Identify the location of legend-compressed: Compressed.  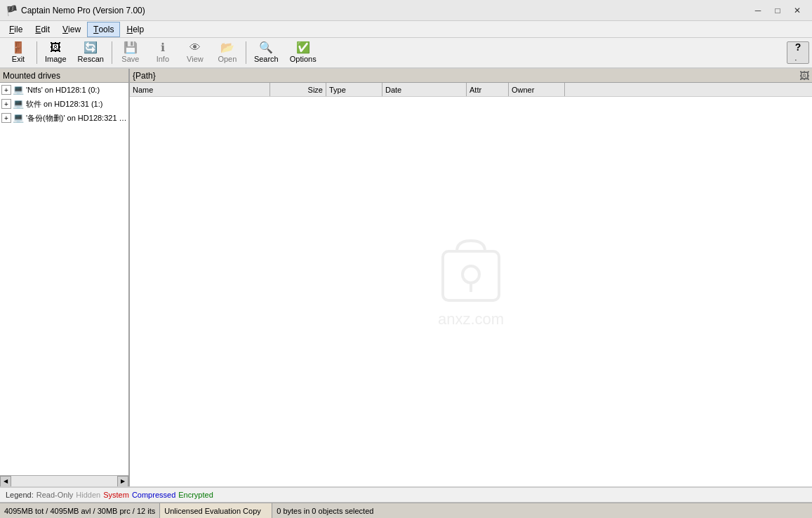
(154, 495).